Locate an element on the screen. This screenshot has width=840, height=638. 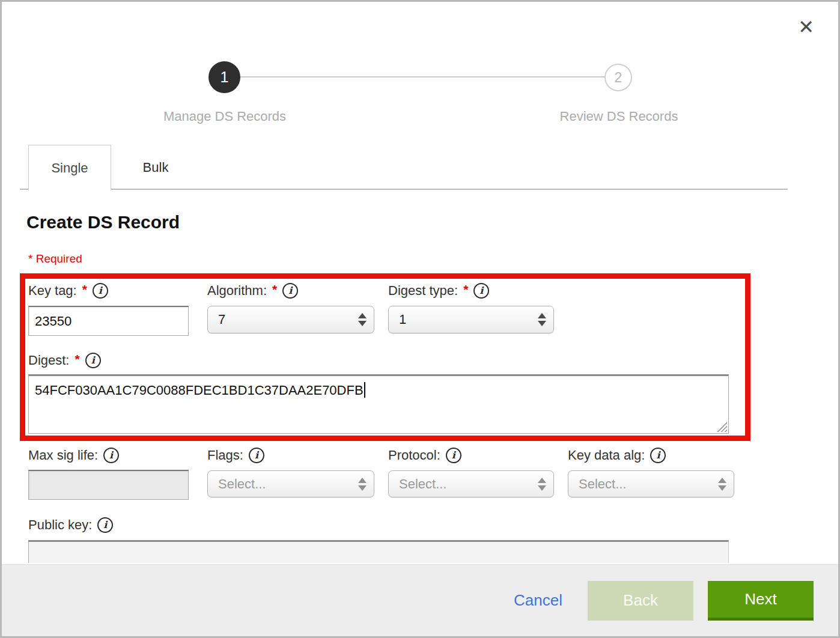
key-data-alg-select: Select... is located at coordinates (651, 484).